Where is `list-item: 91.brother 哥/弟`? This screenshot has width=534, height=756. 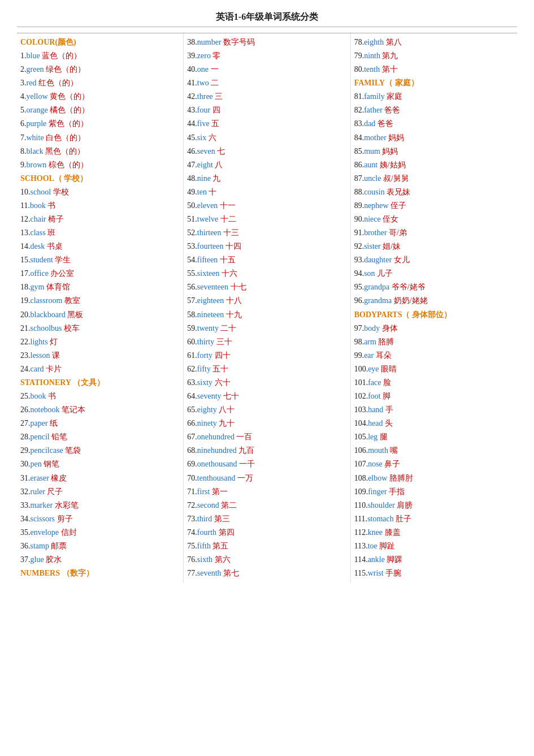 list-item: 91.brother 哥/弟 is located at coordinates (434, 233).